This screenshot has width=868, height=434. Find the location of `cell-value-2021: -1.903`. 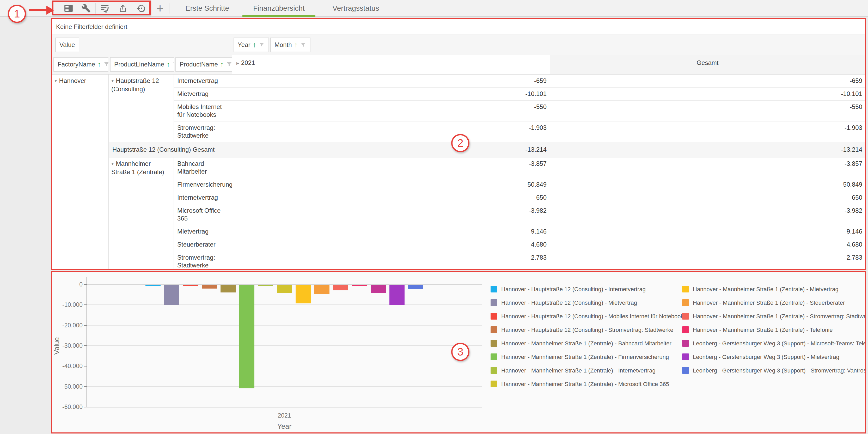

cell-value-2021: -1.903 is located at coordinates (391, 132).